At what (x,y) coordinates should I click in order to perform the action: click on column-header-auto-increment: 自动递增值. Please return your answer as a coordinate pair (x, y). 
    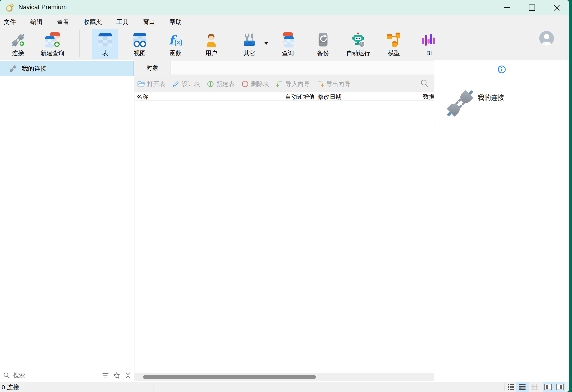
    Looking at the image, I should click on (291, 97).